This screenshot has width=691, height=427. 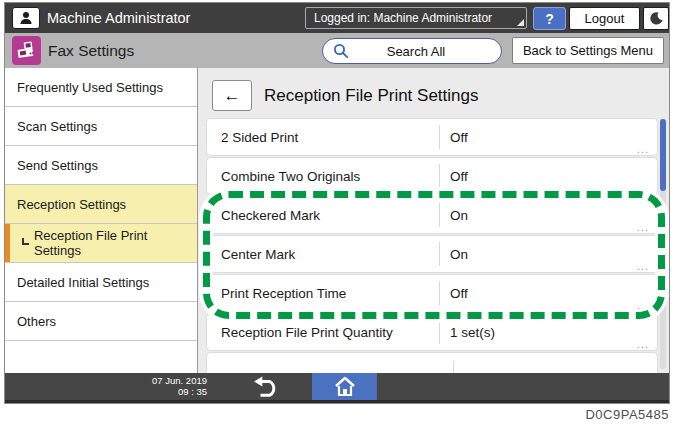 What do you see at coordinates (72, 204) in the screenshot?
I see `sidebar-item-label: Reception Settings` at bounding box center [72, 204].